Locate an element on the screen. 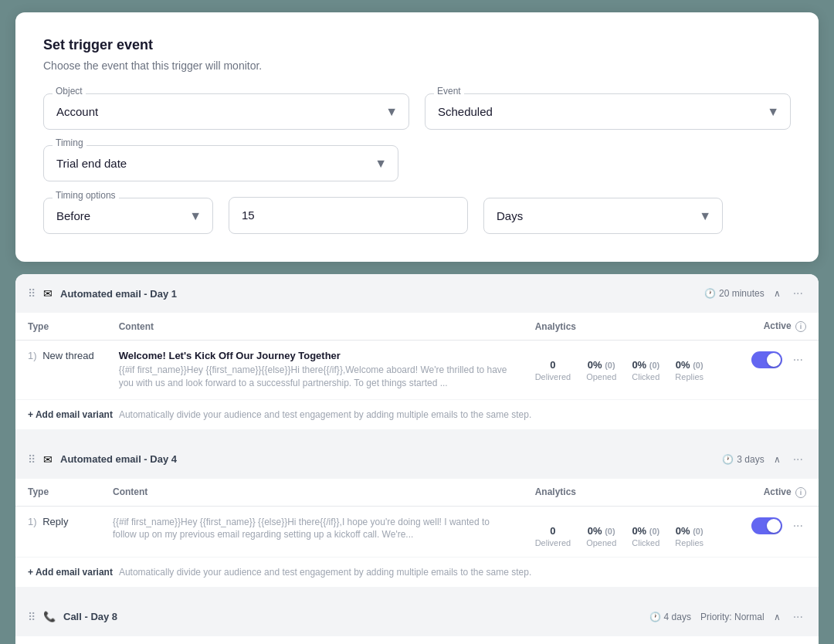  step-2-content-cell: {{#if first_name}}Hey {{first_name}} {{e… is located at coordinates (312, 531).